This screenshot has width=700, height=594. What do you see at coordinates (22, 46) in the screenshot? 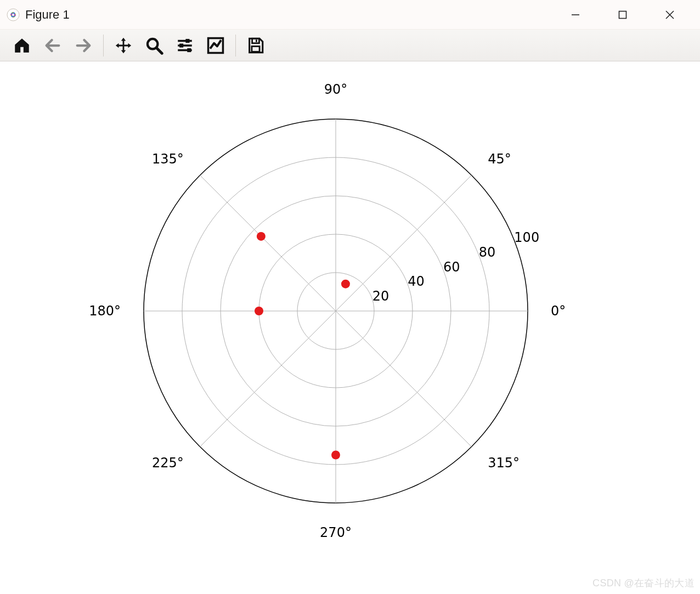
I see `home-button` at bounding box center [22, 46].